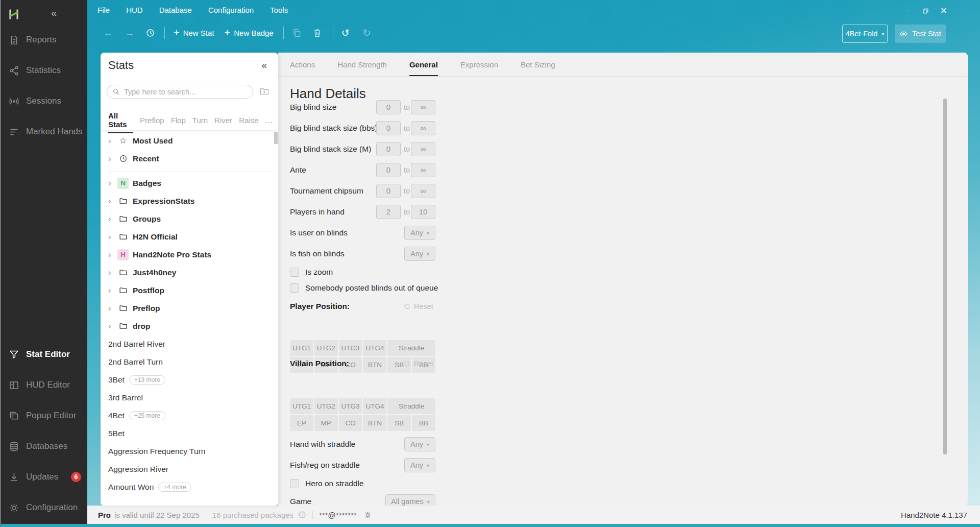  I want to click on tree-group-postflop: › Postflop, so click(189, 290).